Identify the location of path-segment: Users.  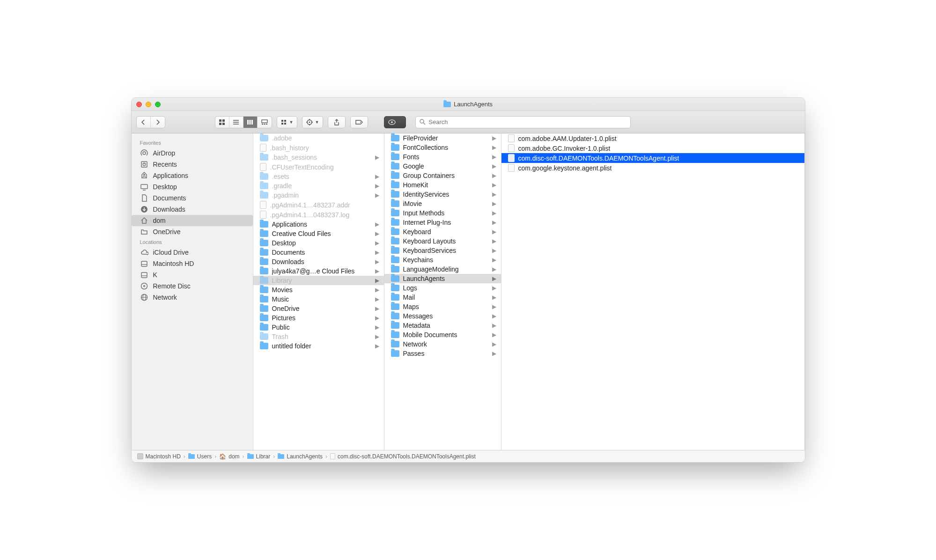
(200, 457).